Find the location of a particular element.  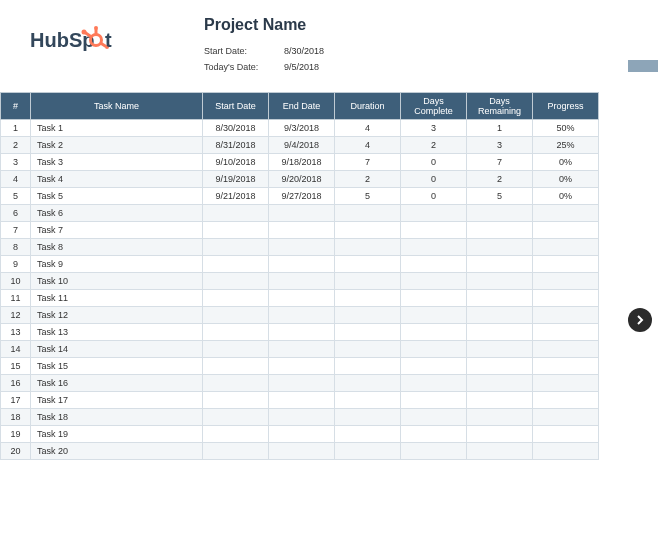

cell-index: 19 is located at coordinates (16, 434).